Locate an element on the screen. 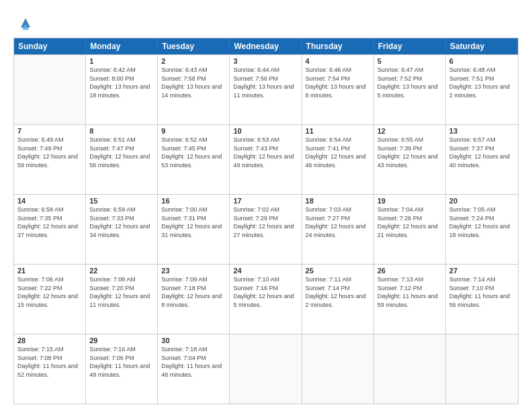 This screenshot has height=411, width=532. day-number: 16 is located at coordinates (193, 201).